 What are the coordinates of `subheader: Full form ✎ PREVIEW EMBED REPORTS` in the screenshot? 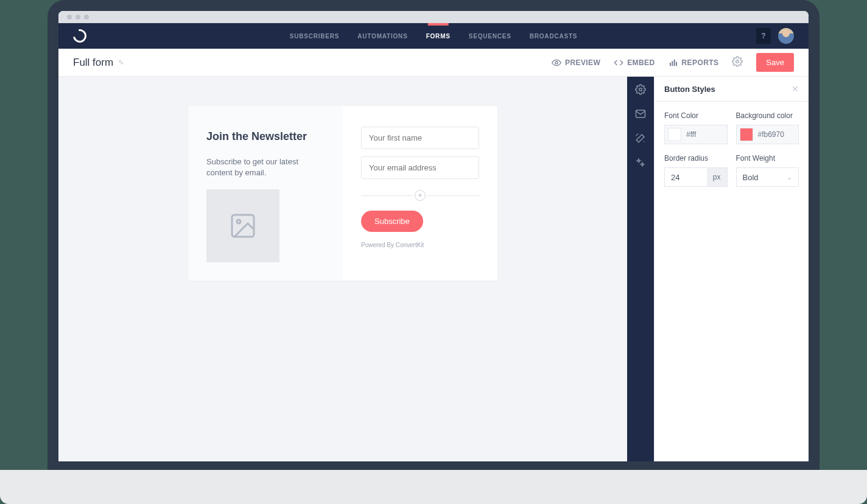 It's located at (434, 63).